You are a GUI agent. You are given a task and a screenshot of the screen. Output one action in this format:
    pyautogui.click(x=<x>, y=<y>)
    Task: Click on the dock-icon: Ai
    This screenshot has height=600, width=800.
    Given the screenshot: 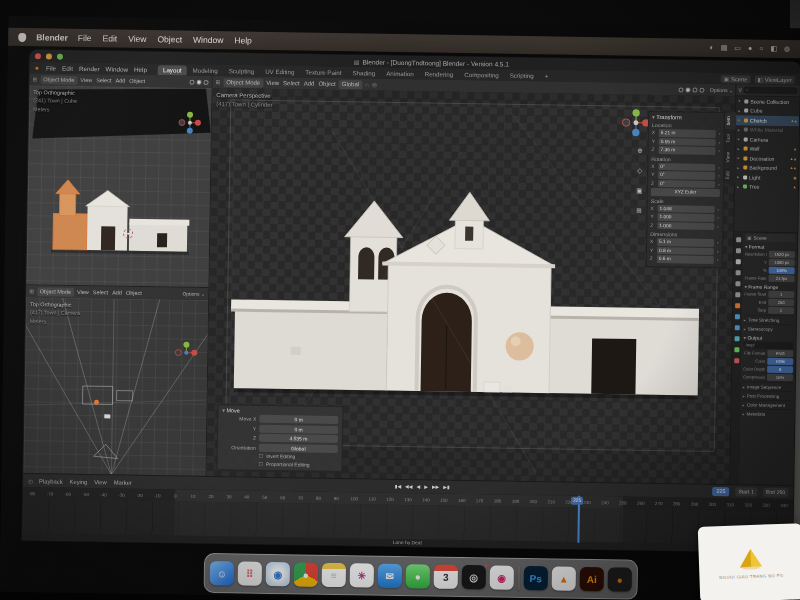 What is the action you would take?
    pyautogui.click(x=592, y=579)
    